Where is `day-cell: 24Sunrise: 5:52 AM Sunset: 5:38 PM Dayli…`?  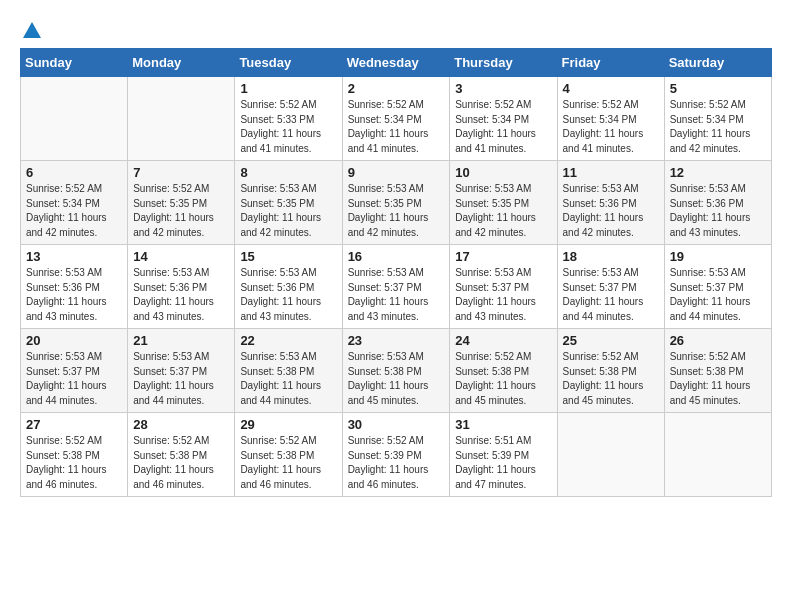
day-cell: 24Sunrise: 5:52 AM Sunset: 5:38 PM Dayli… is located at coordinates (504, 371).